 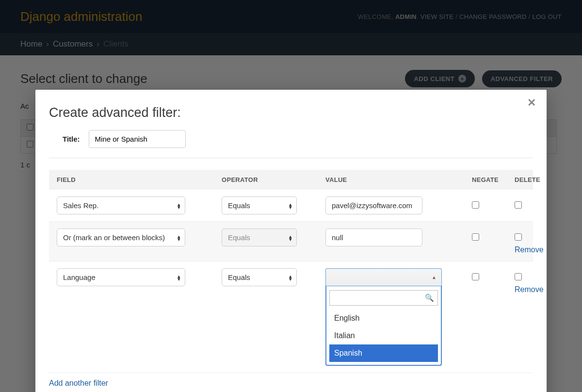 What do you see at coordinates (121, 206) in the screenshot?
I see `field-select: Sales Rep.` at bounding box center [121, 206].